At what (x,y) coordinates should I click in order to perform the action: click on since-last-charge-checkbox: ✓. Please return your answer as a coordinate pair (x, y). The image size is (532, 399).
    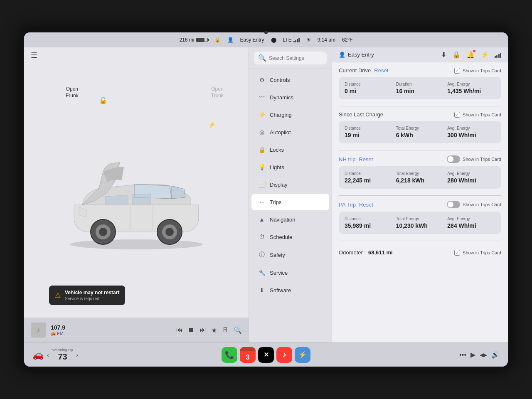
    Looking at the image, I should click on (457, 115).